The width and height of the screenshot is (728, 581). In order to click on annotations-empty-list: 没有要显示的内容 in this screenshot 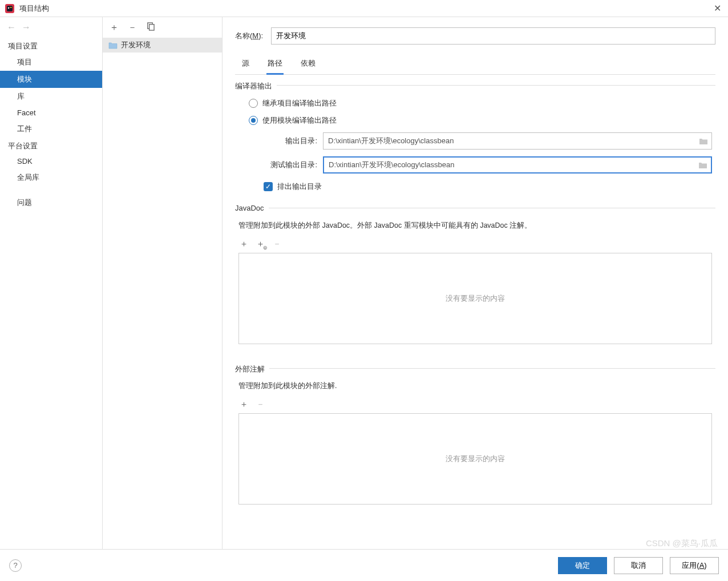, I will do `click(475, 459)`.